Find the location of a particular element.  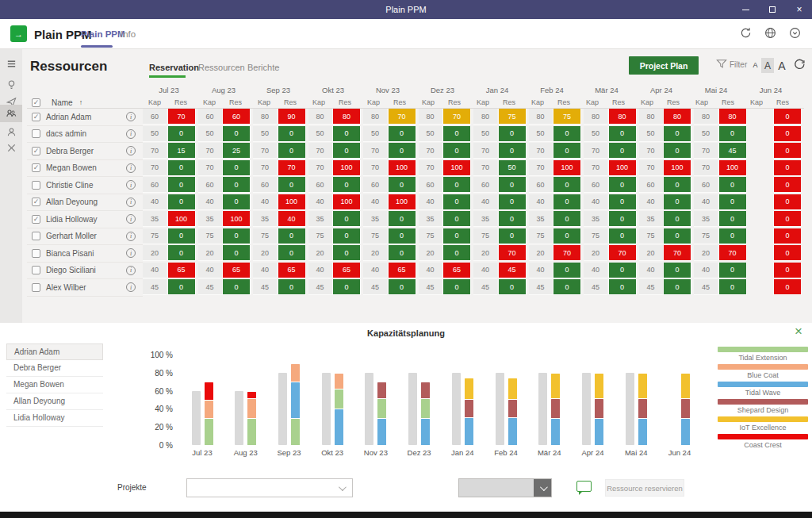

res-value: 15 is located at coordinates (182, 151).